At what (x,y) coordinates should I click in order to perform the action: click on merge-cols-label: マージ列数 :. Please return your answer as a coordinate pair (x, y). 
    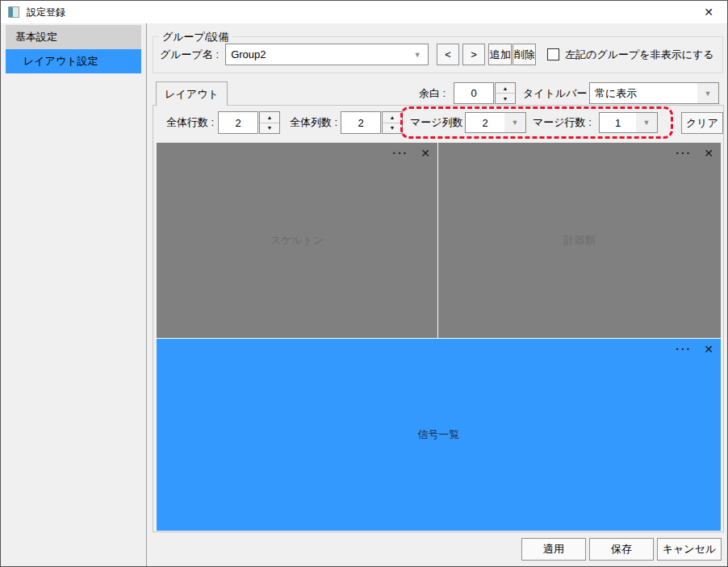
    Looking at the image, I should click on (439, 123).